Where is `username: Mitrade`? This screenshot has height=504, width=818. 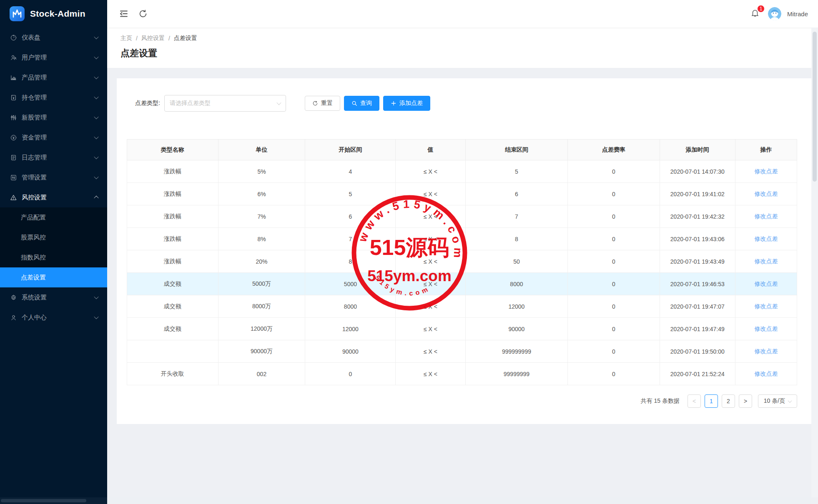
username: Mitrade is located at coordinates (798, 14).